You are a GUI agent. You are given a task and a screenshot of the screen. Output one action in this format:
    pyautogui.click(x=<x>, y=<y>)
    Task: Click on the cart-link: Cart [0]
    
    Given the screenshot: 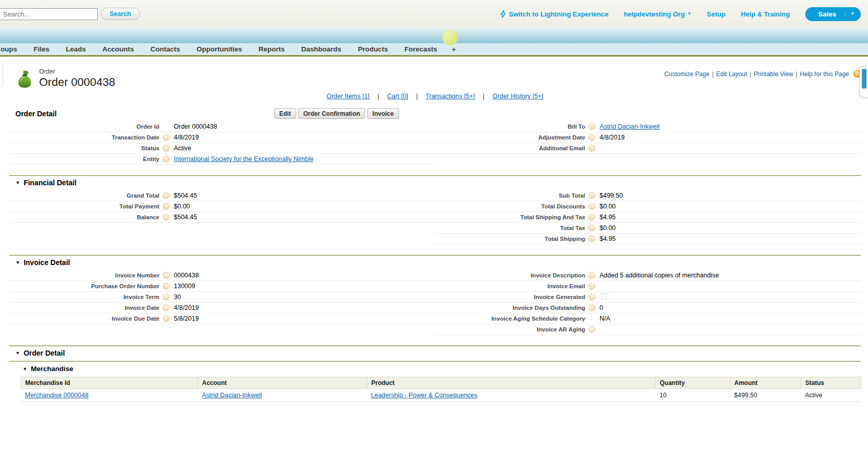 What is the action you would take?
    pyautogui.click(x=398, y=96)
    